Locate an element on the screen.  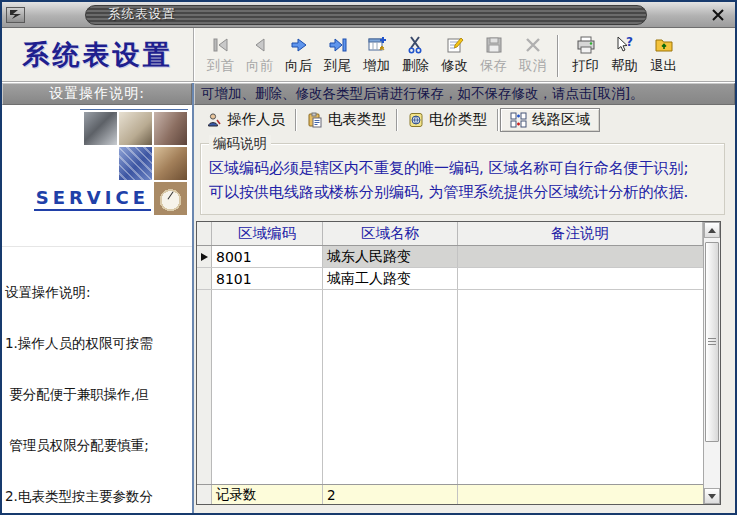
tab-line-region: 线路区域 is located at coordinates (550, 120).